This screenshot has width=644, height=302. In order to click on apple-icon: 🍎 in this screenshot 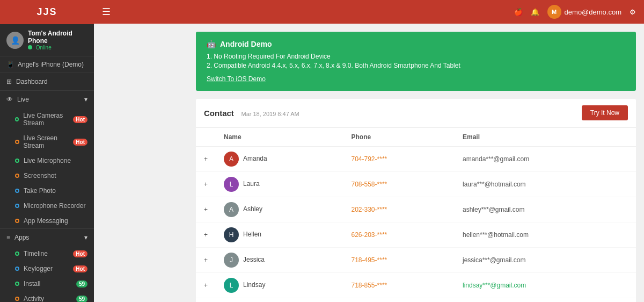, I will do `click(518, 12)`.